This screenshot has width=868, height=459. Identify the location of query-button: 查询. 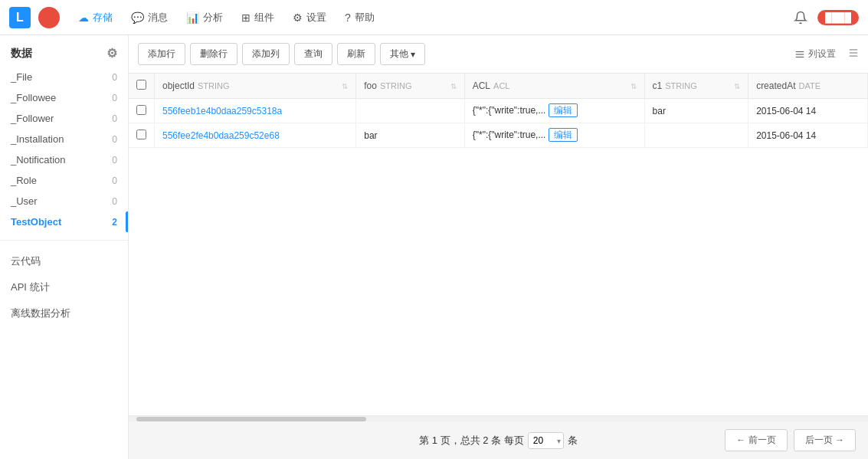
(313, 54).